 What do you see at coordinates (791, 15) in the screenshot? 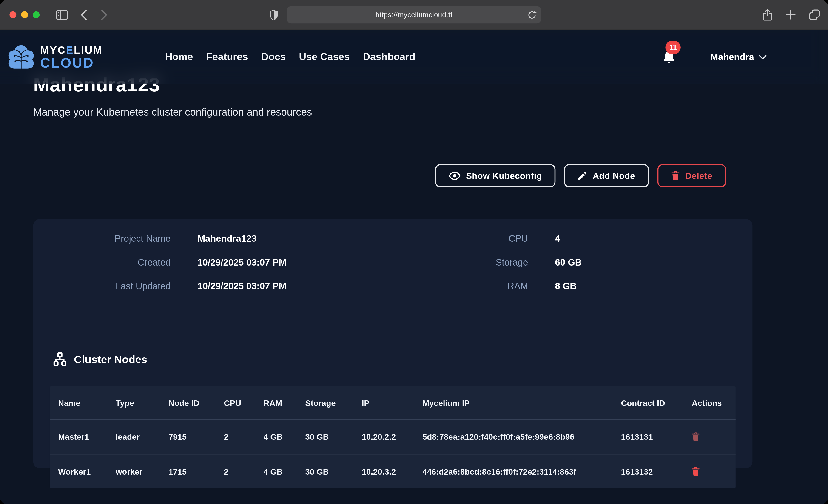
I see `new-tab-icon` at bounding box center [791, 15].